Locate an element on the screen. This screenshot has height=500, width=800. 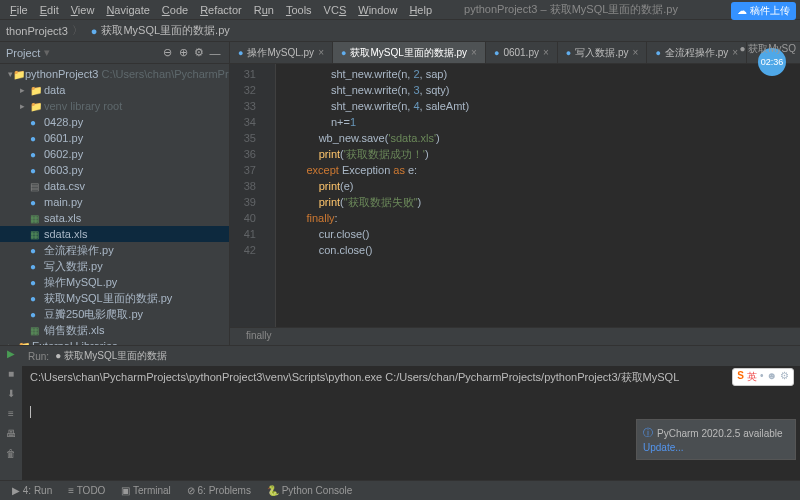
editor-tab: ●获取MySQL里面的数据.py × is located at coordinates (410, 53).